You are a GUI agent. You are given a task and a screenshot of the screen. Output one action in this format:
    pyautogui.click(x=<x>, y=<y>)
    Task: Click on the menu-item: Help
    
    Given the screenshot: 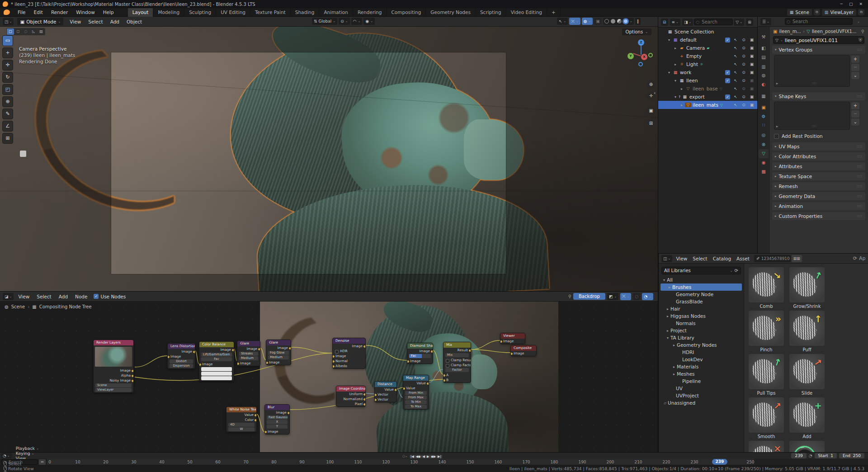 What is the action you would take?
    pyautogui.click(x=108, y=12)
    